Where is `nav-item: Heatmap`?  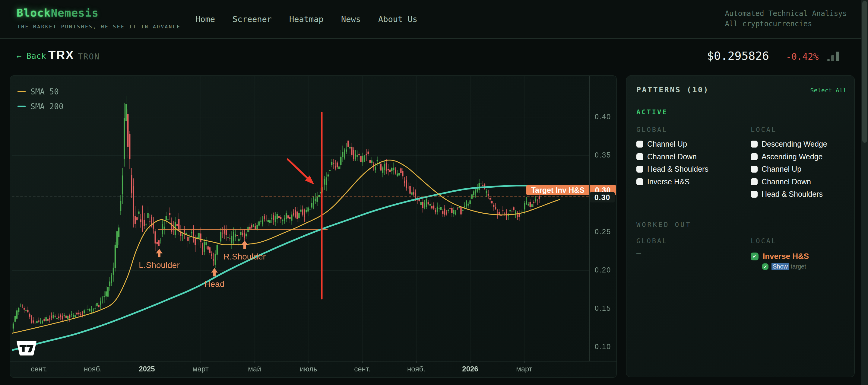
nav-item: Heatmap is located at coordinates (306, 19).